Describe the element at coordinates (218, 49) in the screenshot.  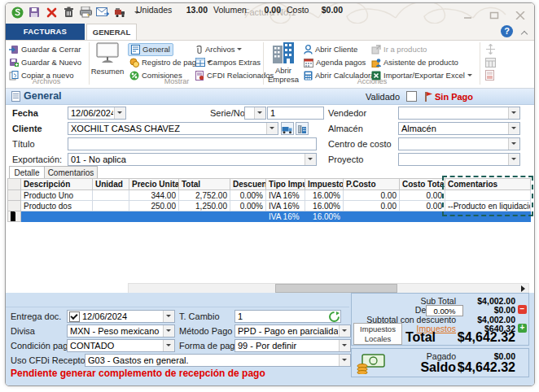
I see `archivos-adjuntos-button: Archivos` at that location.